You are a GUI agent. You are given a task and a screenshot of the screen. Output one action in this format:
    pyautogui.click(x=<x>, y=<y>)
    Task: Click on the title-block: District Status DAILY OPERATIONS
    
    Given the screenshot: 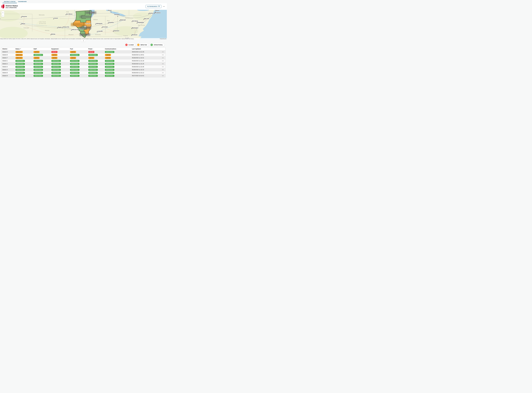 What is the action you would take?
    pyautogui.click(x=12, y=7)
    